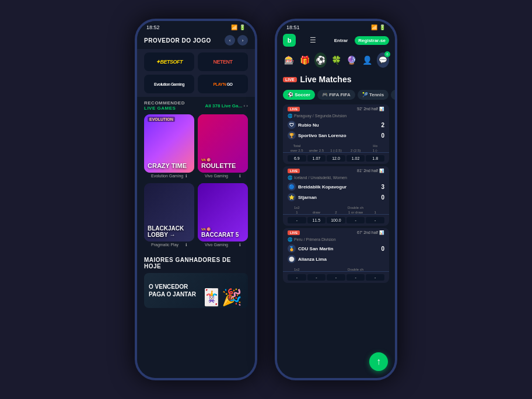 This screenshot has width=532, height=399. What do you see at coordinates (336, 159) in the screenshot?
I see `odd-1-3: 12.0` at bounding box center [336, 159].